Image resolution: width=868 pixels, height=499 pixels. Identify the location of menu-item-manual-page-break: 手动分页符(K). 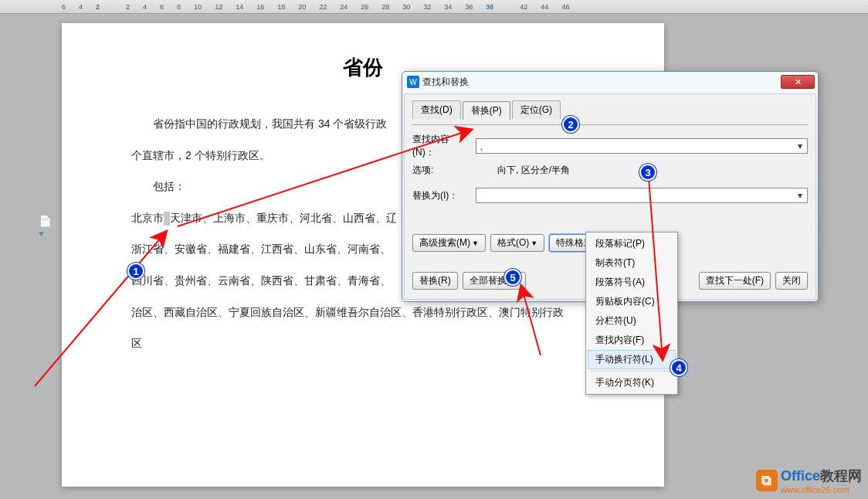
(632, 383).